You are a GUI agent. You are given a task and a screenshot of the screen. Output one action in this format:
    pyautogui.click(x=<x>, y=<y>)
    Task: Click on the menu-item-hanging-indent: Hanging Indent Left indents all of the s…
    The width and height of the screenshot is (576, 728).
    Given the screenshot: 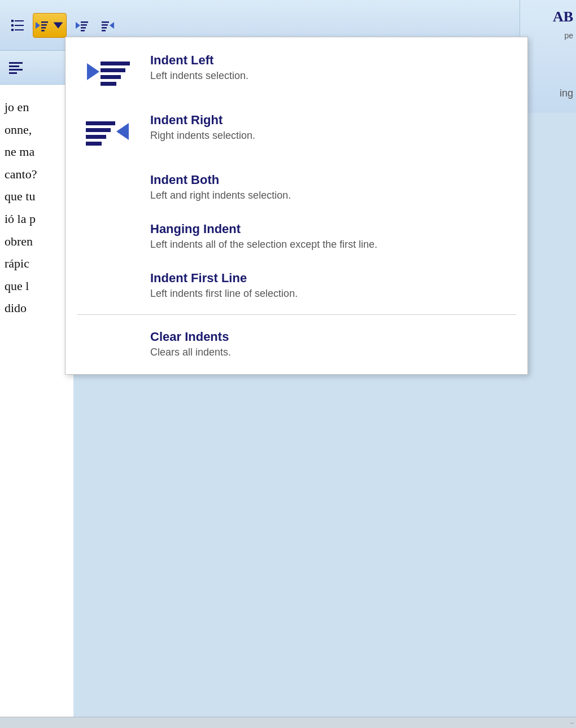 What is the action you would take?
    pyautogui.click(x=296, y=236)
    